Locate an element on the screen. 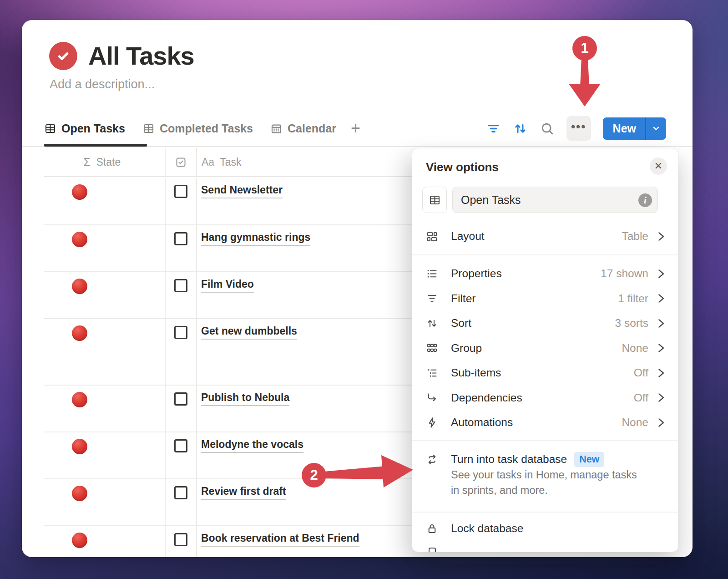  properties-row: Properties 17 shown is located at coordinates (545, 274).